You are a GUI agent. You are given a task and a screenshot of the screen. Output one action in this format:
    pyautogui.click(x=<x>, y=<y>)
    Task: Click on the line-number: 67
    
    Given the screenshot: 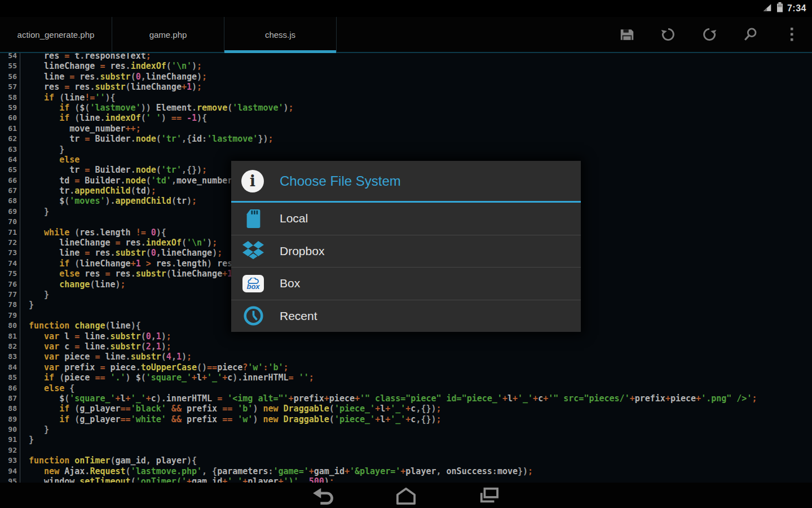 What is the action you would take?
    pyautogui.click(x=10, y=191)
    